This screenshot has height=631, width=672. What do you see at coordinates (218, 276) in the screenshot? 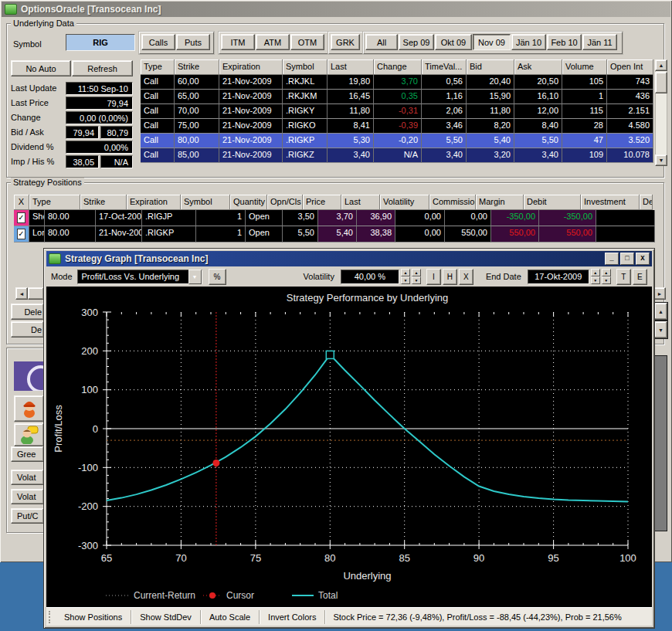
I see `percent-button: %` at bounding box center [218, 276].